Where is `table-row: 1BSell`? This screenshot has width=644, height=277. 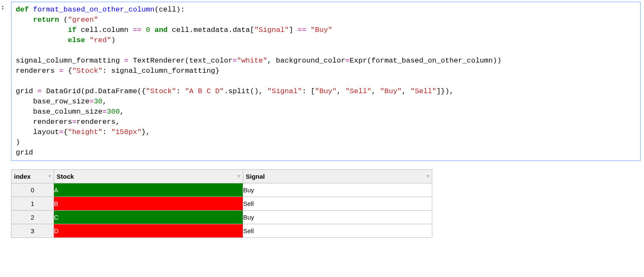
table-row: 1BSell is located at coordinates (222, 204).